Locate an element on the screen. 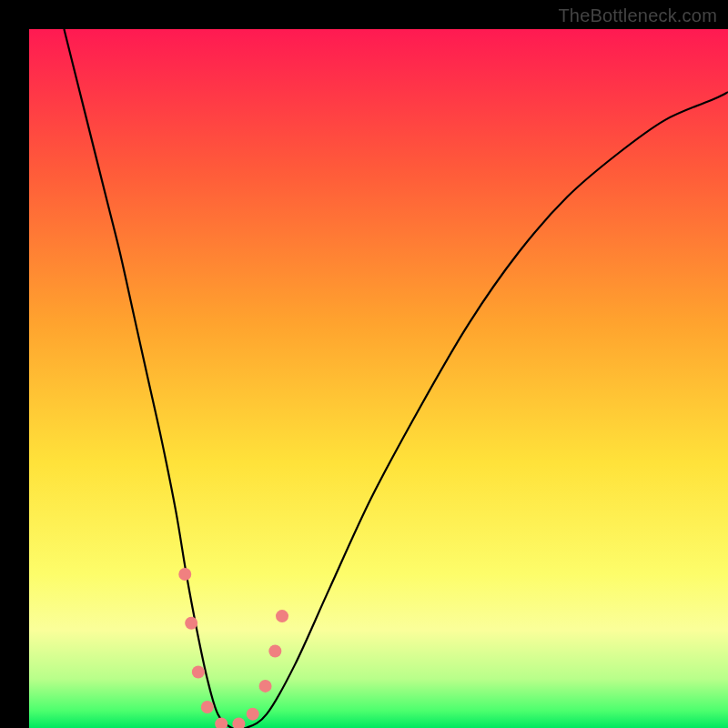 Image resolution: width=728 pixels, height=728 pixels. watermark-text: TheBottleneck.com is located at coordinates (637, 16).